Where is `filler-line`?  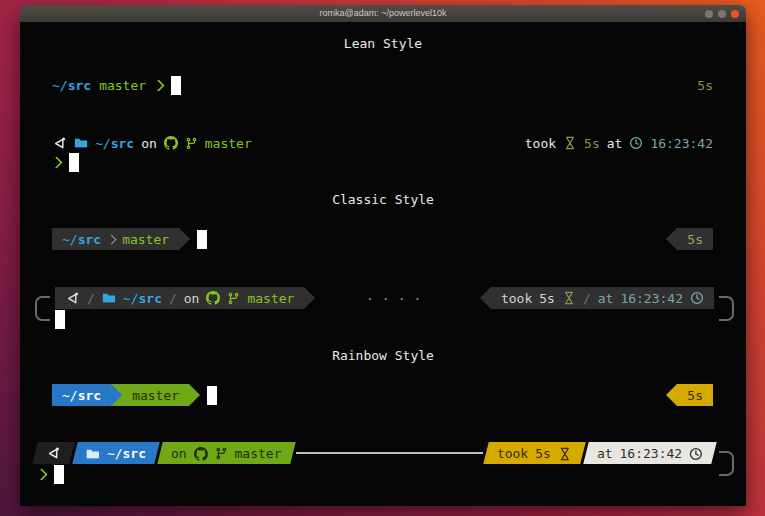 filler-line is located at coordinates (390, 453).